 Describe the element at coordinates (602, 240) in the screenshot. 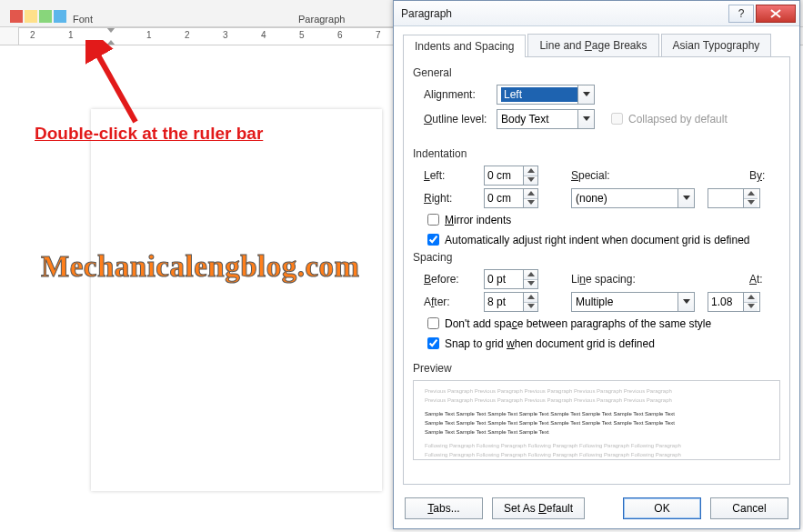

I see `auto-adjust-checkbox: Automatically adjust right indent when d…` at that location.